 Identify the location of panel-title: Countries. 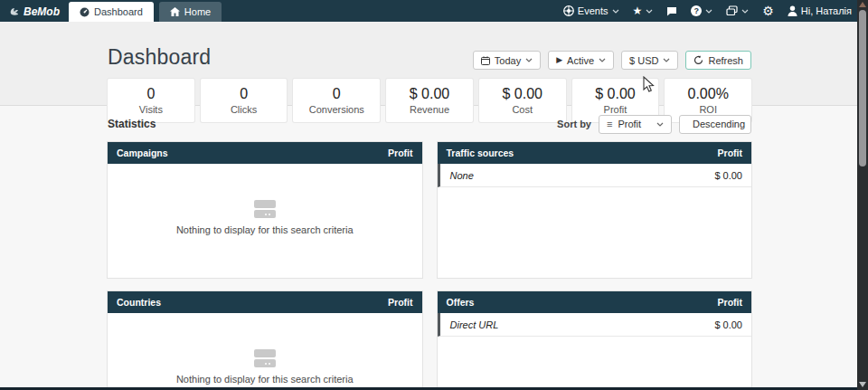
(139, 302).